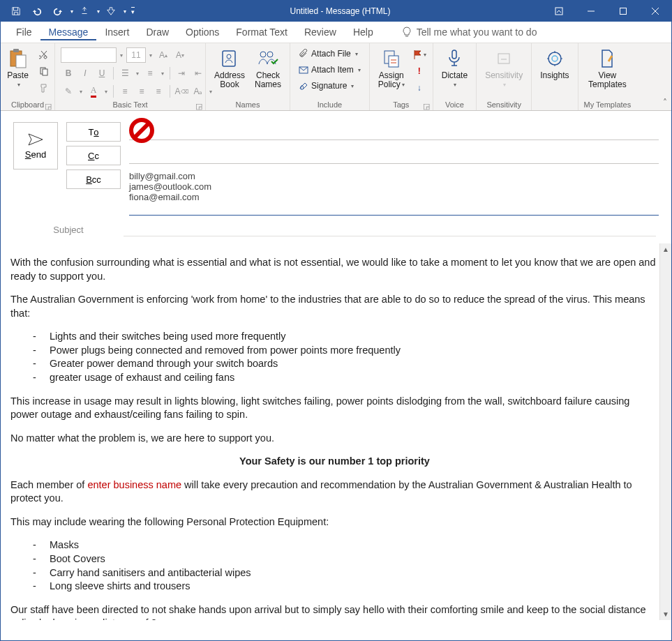  Describe the element at coordinates (94, 132) in the screenshot. I see `to-button: To` at that location.